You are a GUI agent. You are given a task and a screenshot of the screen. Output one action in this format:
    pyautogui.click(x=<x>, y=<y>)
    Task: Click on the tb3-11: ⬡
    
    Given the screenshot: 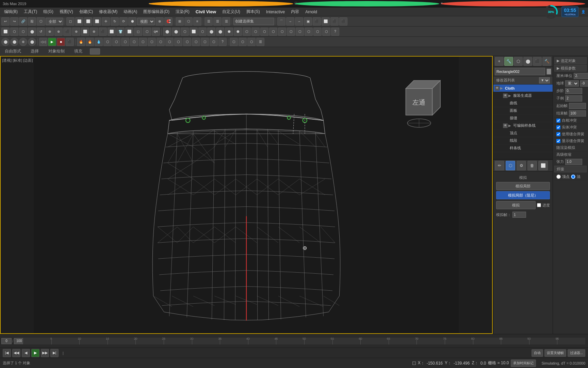 What is the action you would take?
    pyautogui.click(x=161, y=42)
    